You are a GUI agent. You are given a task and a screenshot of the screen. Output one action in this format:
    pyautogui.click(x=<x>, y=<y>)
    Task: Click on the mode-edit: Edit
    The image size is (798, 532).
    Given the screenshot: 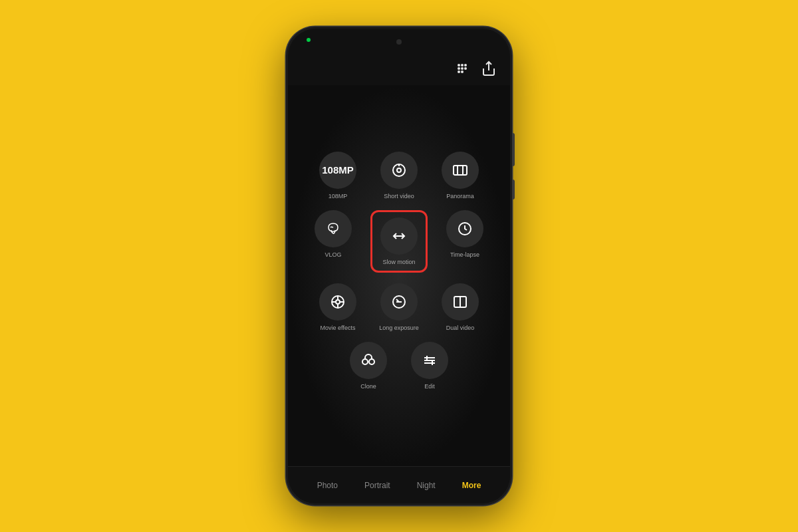 What is the action you would take?
    pyautogui.click(x=430, y=366)
    